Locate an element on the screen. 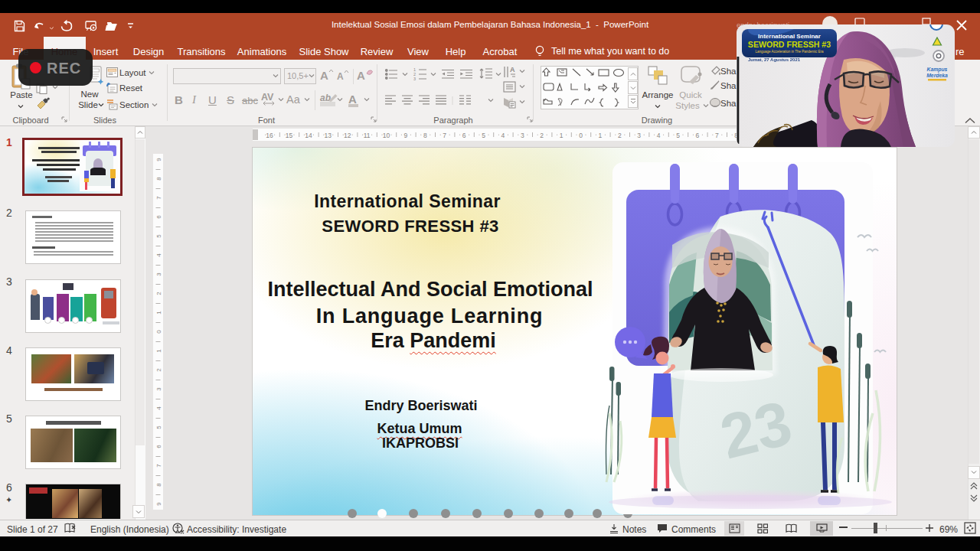 The image size is (980, 551). svg-text: 16 is located at coordinates (270, 135).